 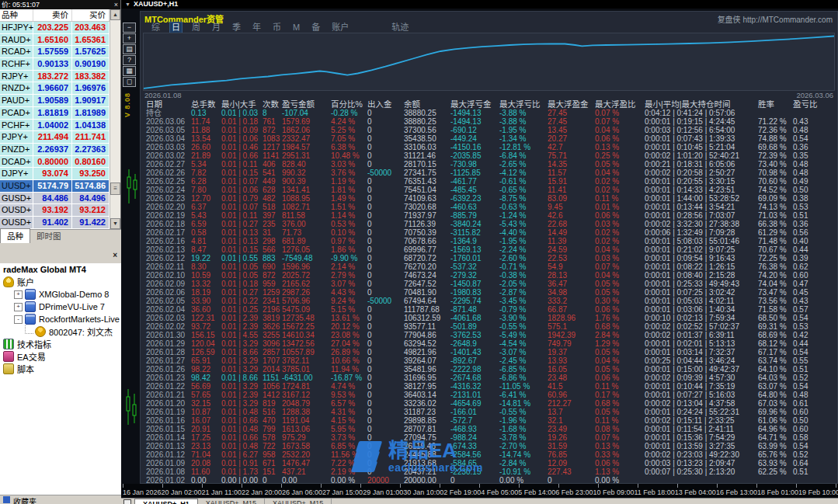 What do you see at coordinates (474, 199) in the screenshot?
I see `table-cell: -6392.23` at bounding box center [474, 199].